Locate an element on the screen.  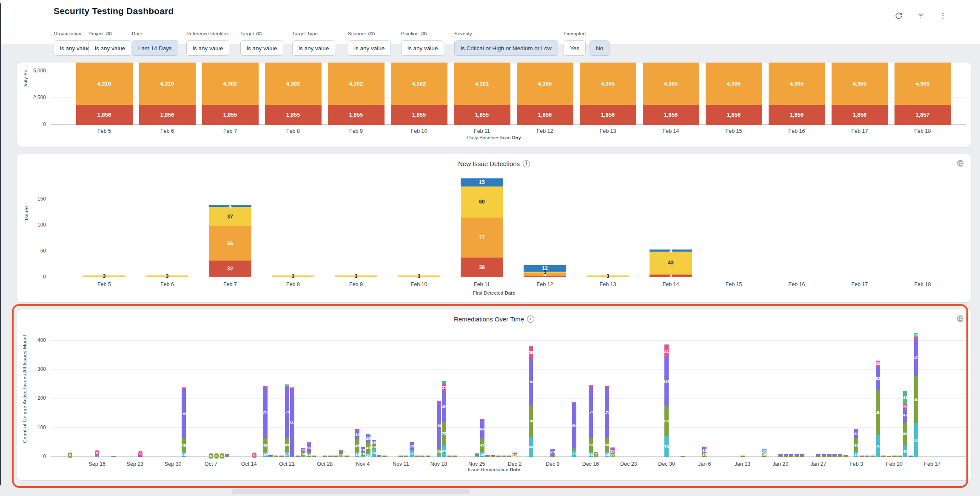
bar-day154 is located at coordinates (895, 456).